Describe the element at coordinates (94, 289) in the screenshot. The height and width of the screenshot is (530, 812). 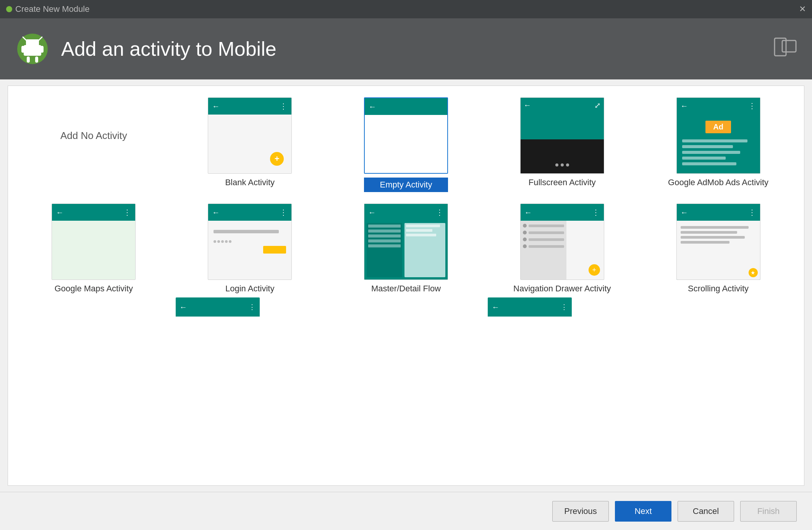
I see `maps-label: Google Maps Activity` at that location.